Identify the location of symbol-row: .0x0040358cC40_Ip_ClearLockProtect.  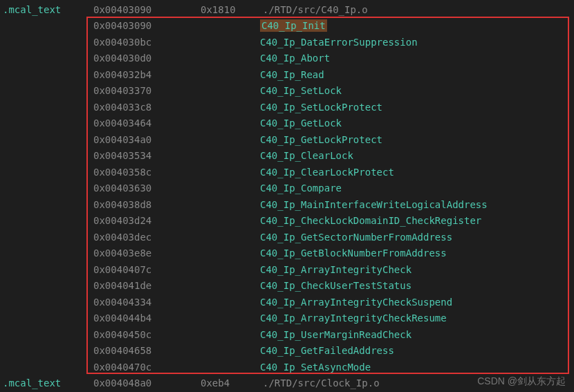
(287, 172).